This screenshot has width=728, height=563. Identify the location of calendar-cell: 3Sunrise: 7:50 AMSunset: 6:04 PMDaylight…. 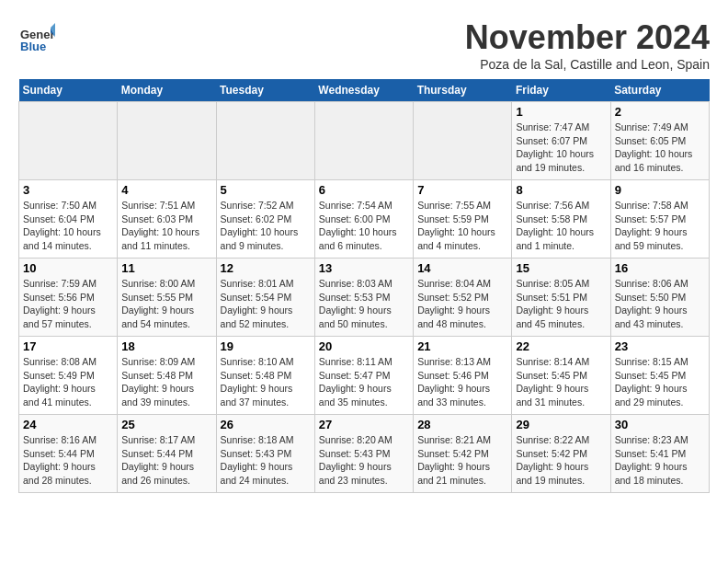
(68, 219).